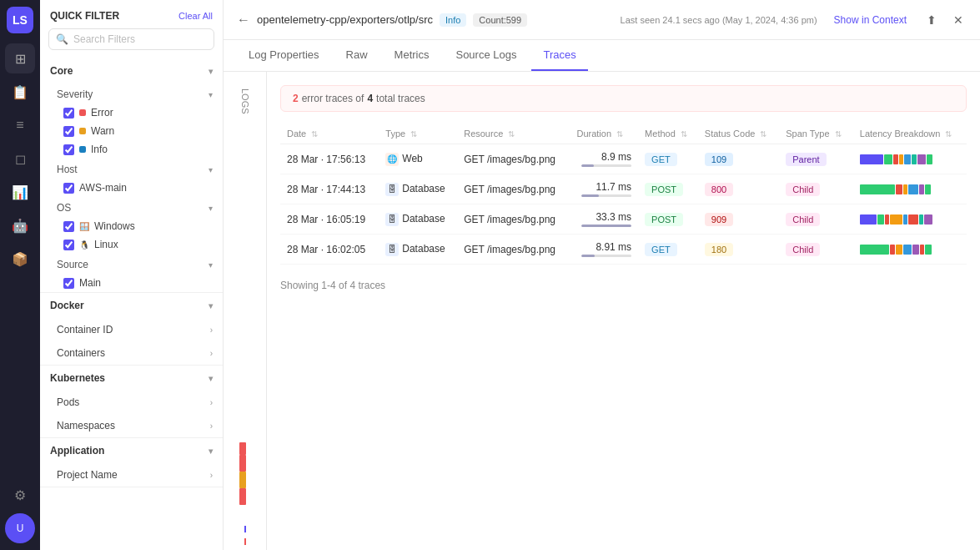  What do you see at coordinates (86, 426) in the screenshot?
I see `namespaces-label: Namespaces` at bounding box center [86, 426].